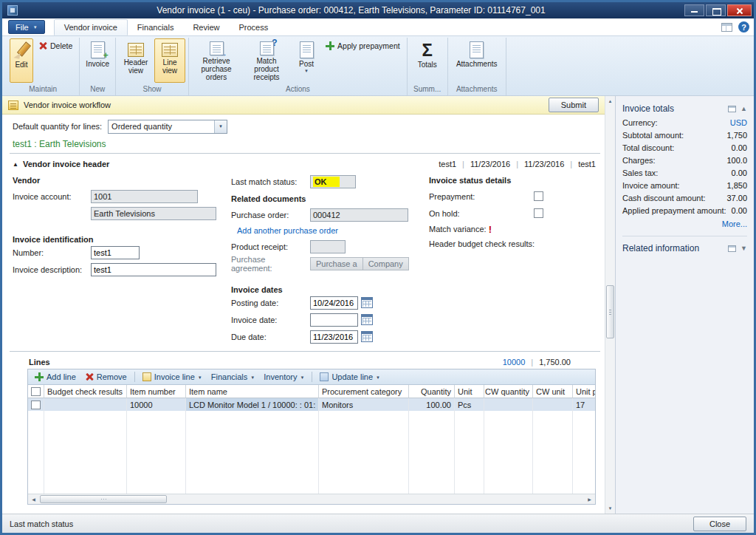 Image resolution: width=756 pixels, height=535 pixels. I want to click on match-variance-warning-icon: !, so click(490, 229).